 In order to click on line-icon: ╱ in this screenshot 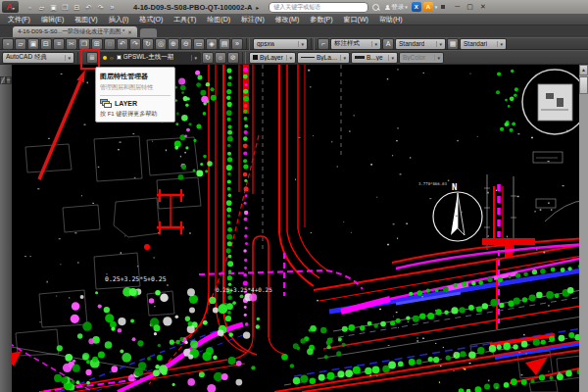, I will do `click(3, 80)`.